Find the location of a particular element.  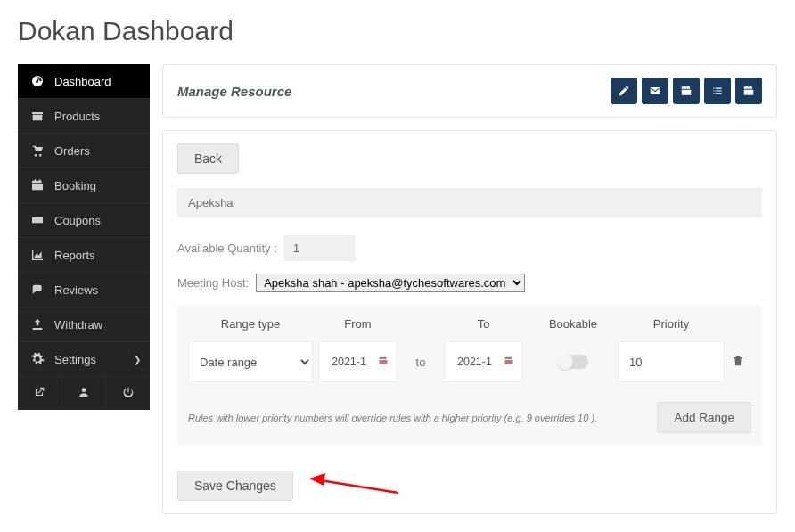

panel-title: Manage Resource is located at coordinates (234, 91).